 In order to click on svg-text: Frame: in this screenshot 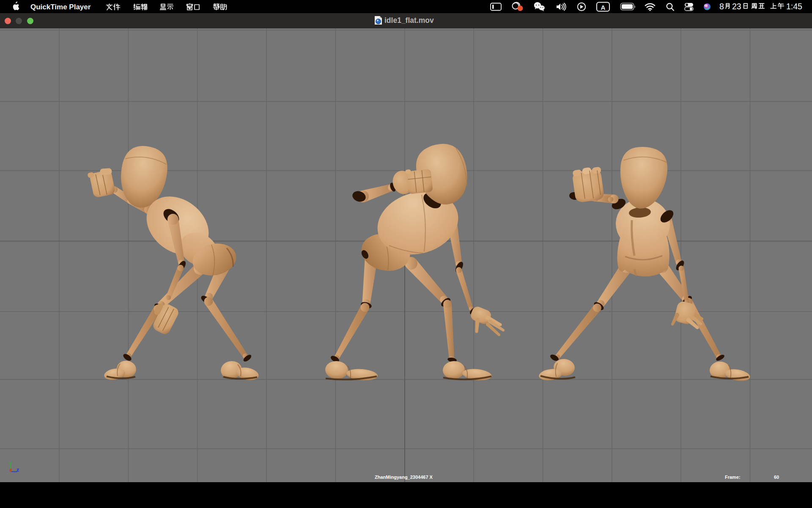, I will do `click(732, 477)`.